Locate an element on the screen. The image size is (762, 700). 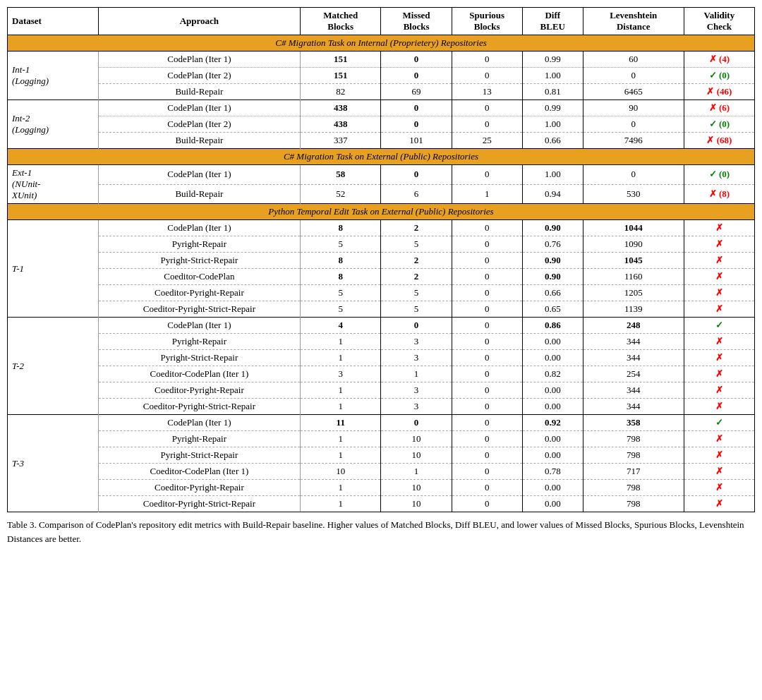
bleu-cell: 0.76 is located at coordinates (552, 244).